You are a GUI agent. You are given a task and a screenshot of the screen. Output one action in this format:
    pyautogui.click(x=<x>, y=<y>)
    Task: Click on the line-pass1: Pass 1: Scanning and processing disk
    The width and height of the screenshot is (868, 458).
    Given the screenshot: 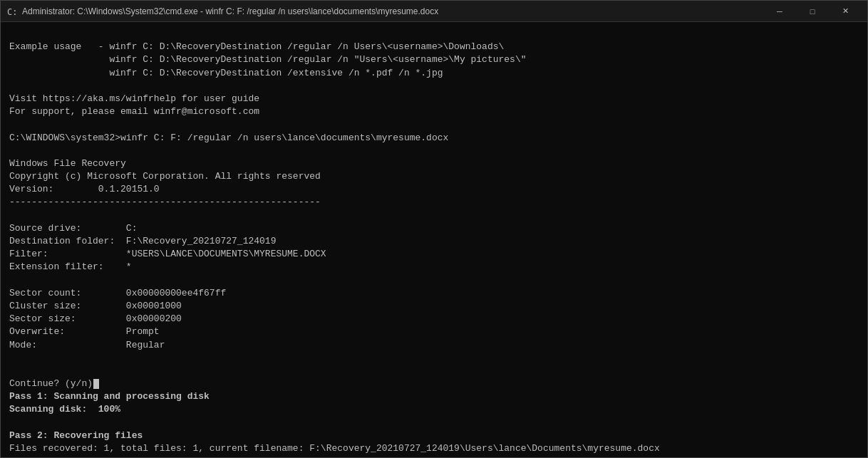 What is the action you would take?
    pyautogui.click(x=434, y=397)
    